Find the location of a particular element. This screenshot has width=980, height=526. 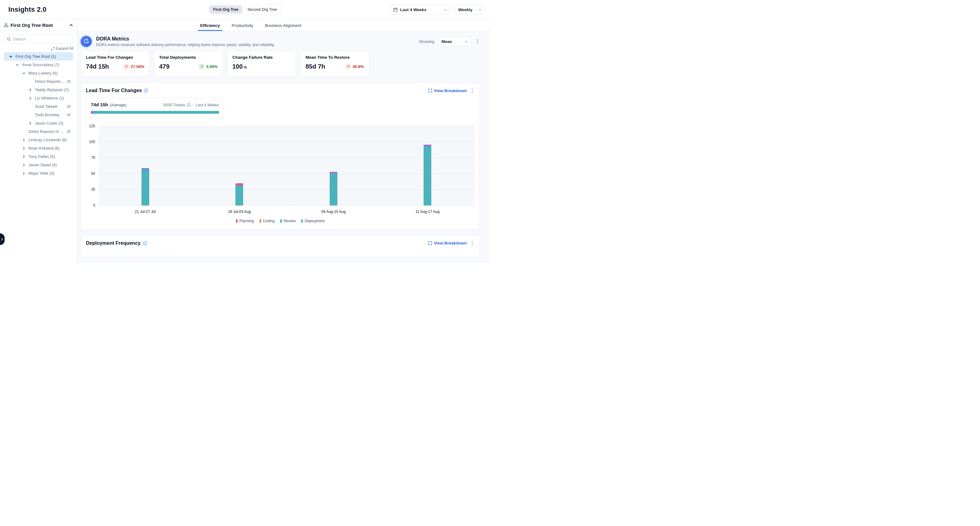

calendar-icon is located at coordinates (396, 10).